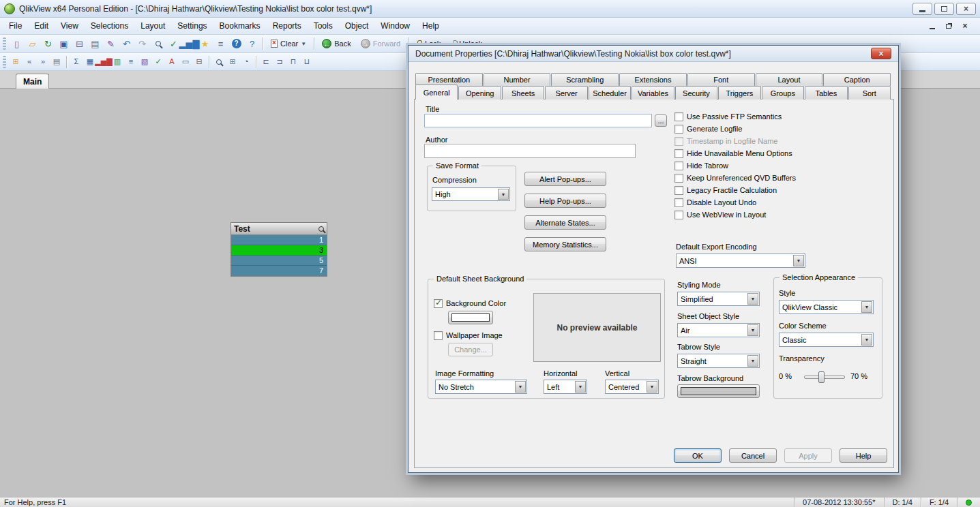 The width and height of the screenshot is (980, 507). What do you see at coordinates (279, 251) in the screenshot?
I see `listbox-value-3: 3` at bounding box center [279, 251].